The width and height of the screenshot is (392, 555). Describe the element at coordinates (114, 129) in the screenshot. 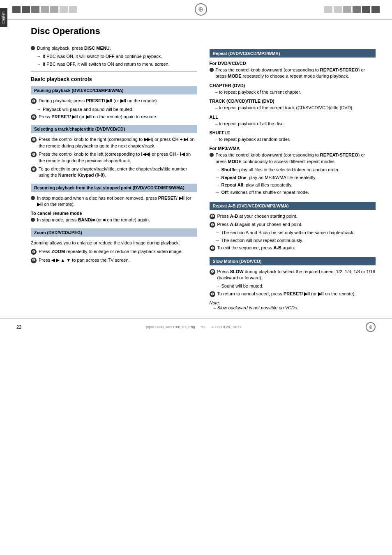

I see `selecting-header: Selecting a track/chapter/title (DVD/VCD…` at that location.